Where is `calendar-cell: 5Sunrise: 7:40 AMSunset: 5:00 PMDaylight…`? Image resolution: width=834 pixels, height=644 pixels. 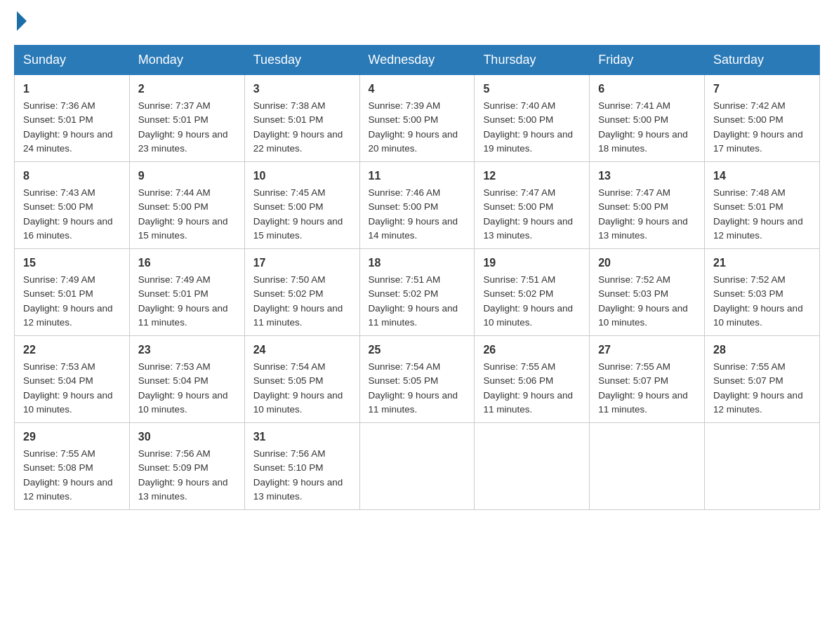
calendar-cell: 5Sunrise: 7:40 AMSunset: 5:00 PMDaylight… is located at coordinates (532, 119).